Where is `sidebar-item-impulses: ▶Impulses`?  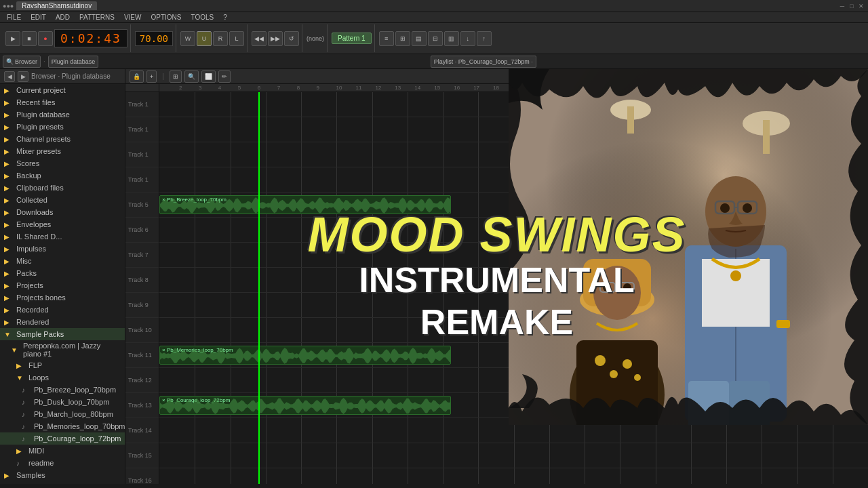
sidebar-item-impulses: ▶Impulses is located at coordinates (62, 249).